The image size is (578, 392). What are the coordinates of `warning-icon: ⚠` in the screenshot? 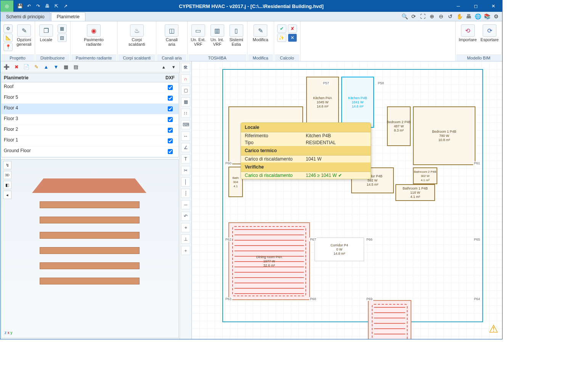 It's located at (493, 329).